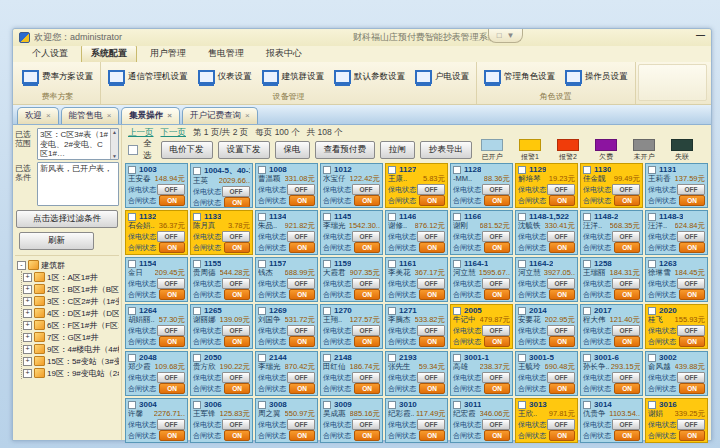  I want to click on menu-item-4: 售电管理, so click(226, 54).